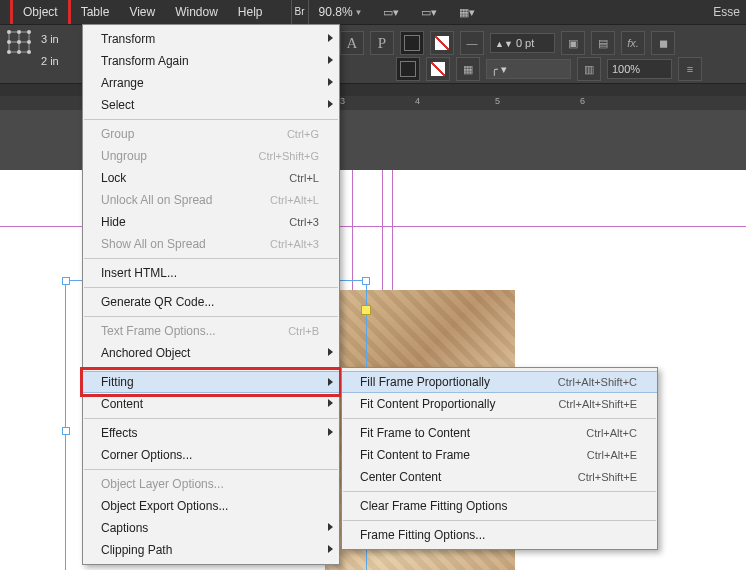  What do you see at coordinates (633, 43) in the screenshot?
I see `effects-icon: fx.` at bounding box center [633, 43].